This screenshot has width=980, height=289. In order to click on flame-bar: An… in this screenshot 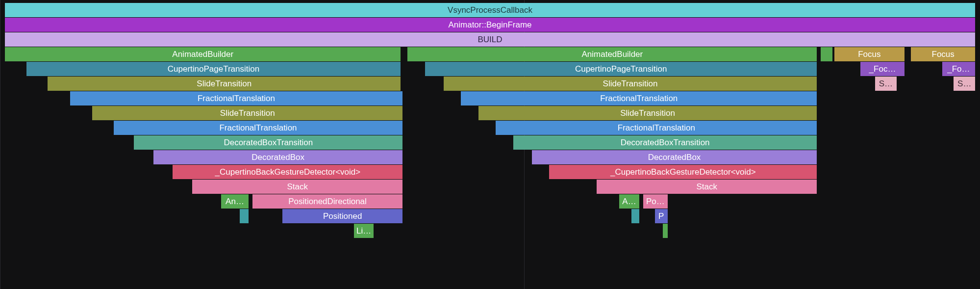, I will do `click(234, 201)`.